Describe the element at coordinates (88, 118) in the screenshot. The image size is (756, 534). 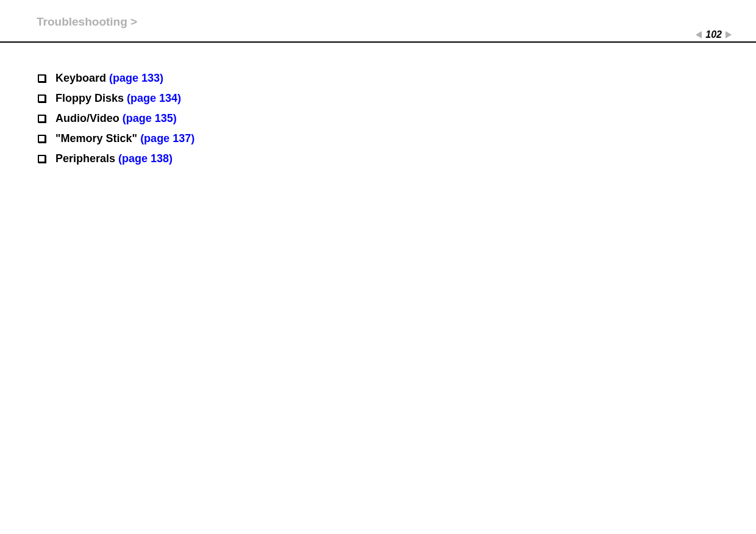
I see `item-label: Audio/Video` at that location.